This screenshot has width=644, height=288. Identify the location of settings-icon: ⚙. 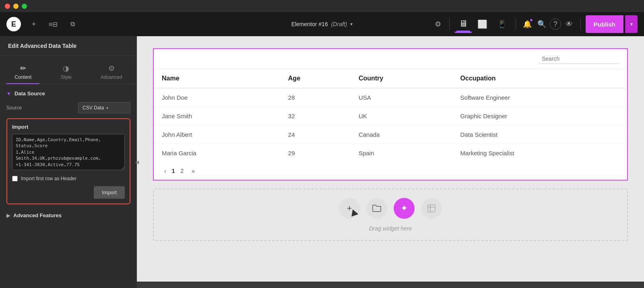
(438, 24).